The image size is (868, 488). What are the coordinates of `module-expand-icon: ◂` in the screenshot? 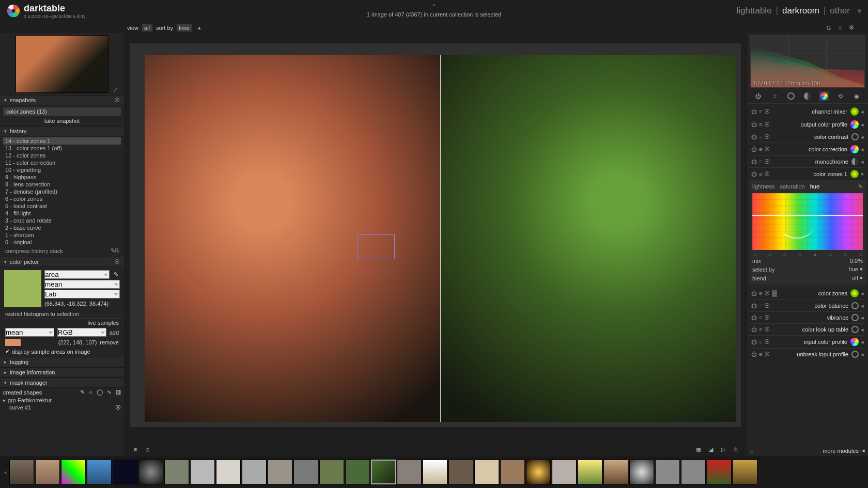 It's located at (862, 112).